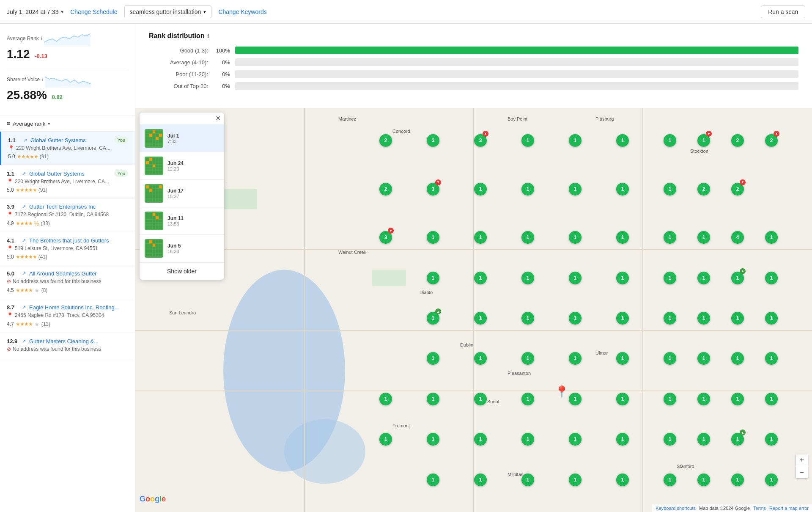 The height and width of the screenshot is (512, 812). I want to click on map-zoom-controls: + −, so click(802, 466).